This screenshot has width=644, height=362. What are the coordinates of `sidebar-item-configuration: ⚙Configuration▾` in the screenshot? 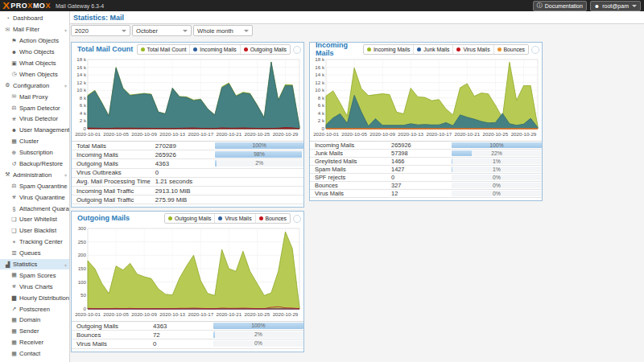 It's located at (35, 85).